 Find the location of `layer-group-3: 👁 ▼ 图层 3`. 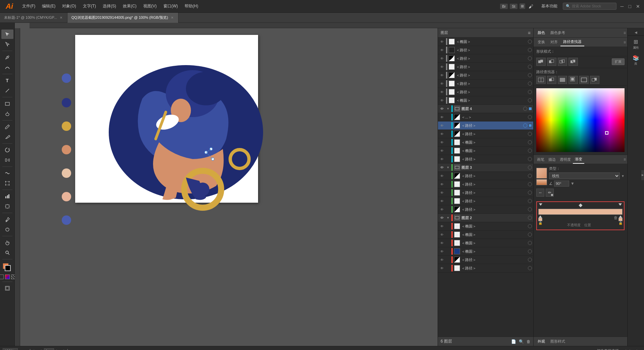

layer-group-3: 👁 ▼ 图层 3 is located at coordinates (486, 168).